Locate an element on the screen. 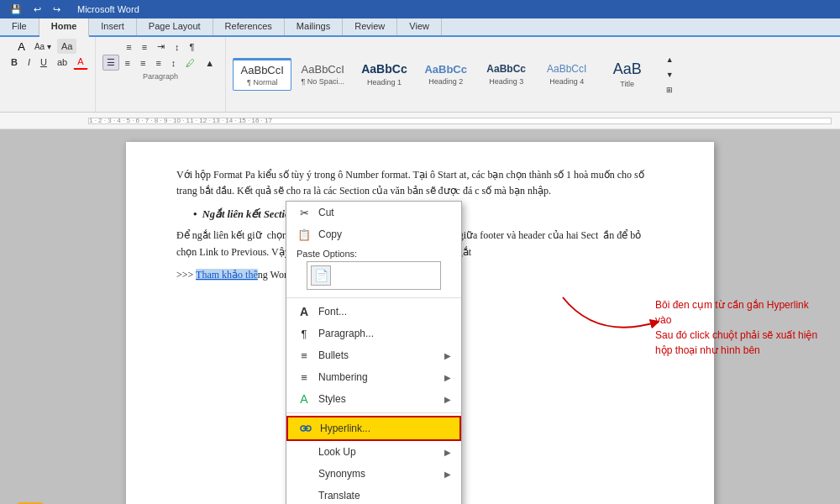 This screenshot has width=840, height=504. paste-options-section: Paste Options: 📄 is located at coordinates (374, 270).